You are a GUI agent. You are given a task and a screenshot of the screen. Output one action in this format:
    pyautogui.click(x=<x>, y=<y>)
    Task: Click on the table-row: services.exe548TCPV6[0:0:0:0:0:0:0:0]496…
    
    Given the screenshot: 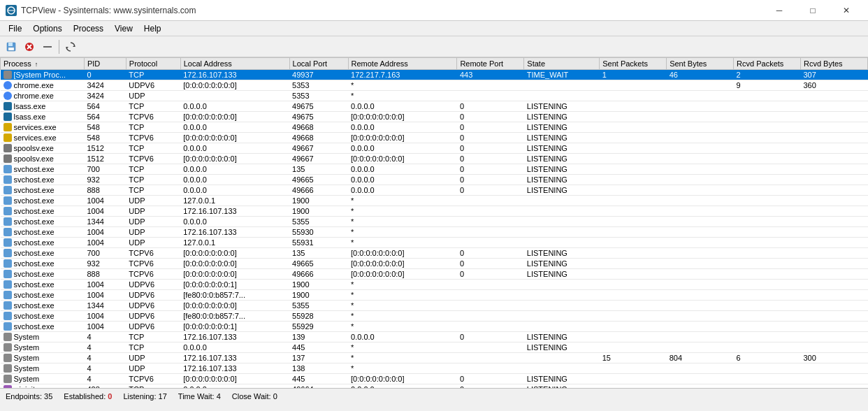 What is the action you would take?
    pyautogui.click(x=435, y=138)
    